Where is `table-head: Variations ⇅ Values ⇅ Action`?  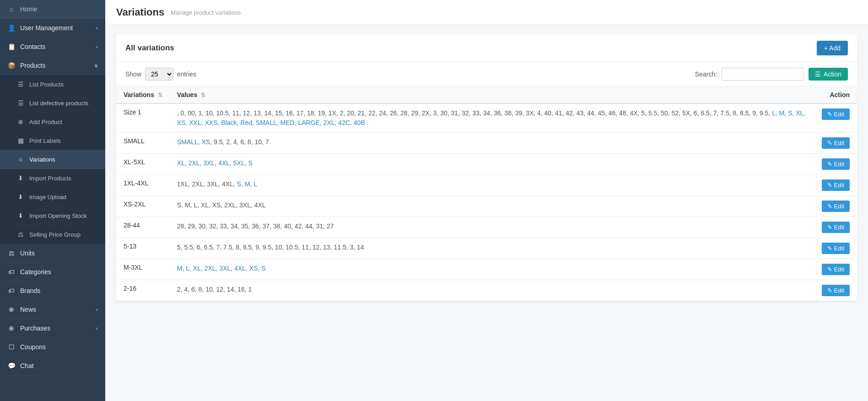 table-head: Variations ⇅ Values ⇅ Action is located at coordinates (487, 95).